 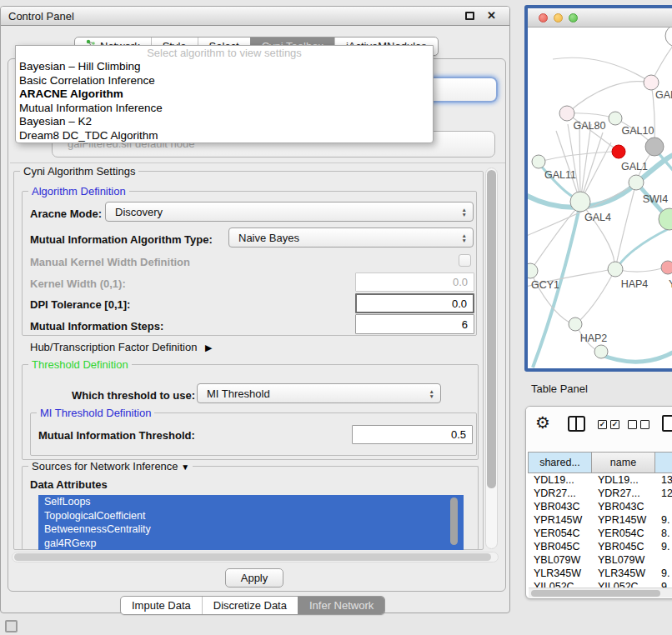 What do you see at coordinates (351, 238) in the screenshot?
I see `mi-type-combo: Naive Bayes ▲▼` at bounding box center [351, 238].